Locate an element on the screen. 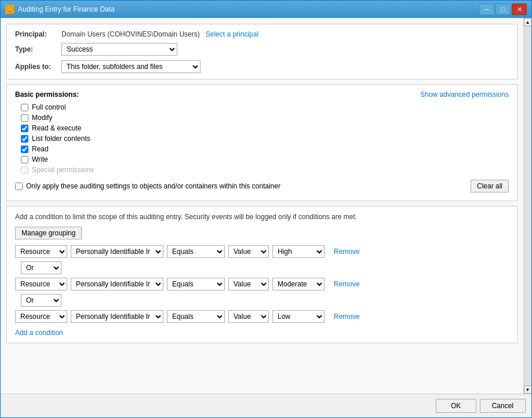 This screenshot has height=418, width=532. condition-1-level-select: High Low Moderate is located at coordinates (298, 252).